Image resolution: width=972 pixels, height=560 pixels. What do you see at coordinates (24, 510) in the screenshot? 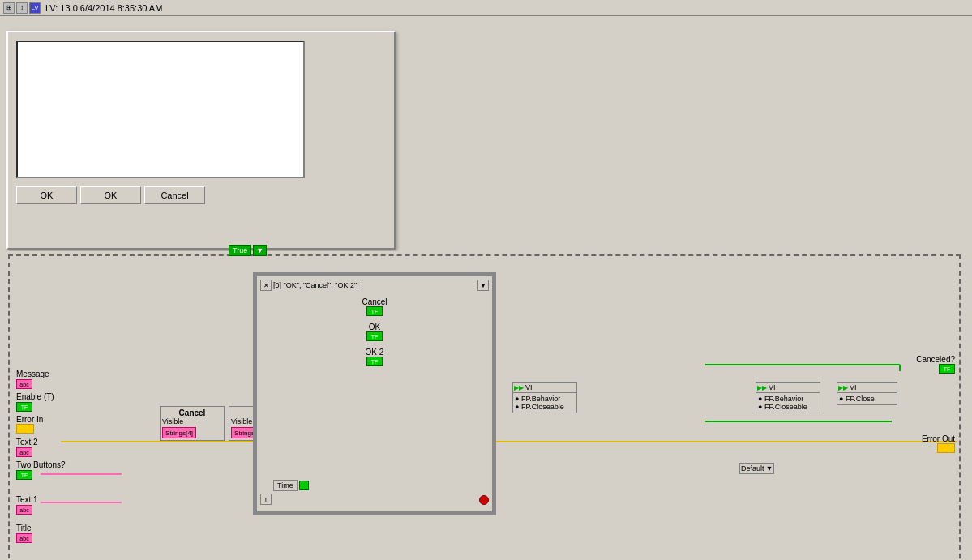
I see `text1-terminal: abc` at bounding box center [24, 510].